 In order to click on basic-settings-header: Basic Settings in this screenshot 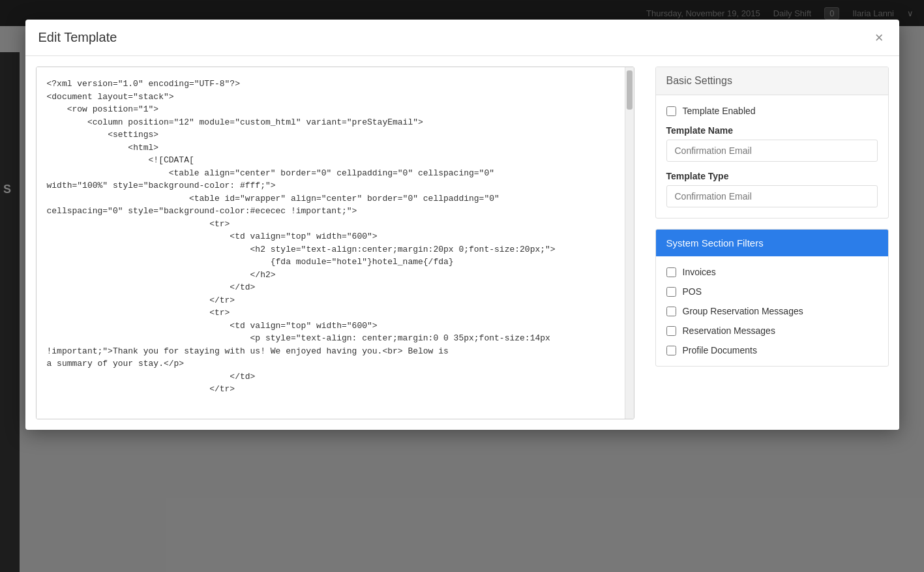, I will do `click(772, 81)`.